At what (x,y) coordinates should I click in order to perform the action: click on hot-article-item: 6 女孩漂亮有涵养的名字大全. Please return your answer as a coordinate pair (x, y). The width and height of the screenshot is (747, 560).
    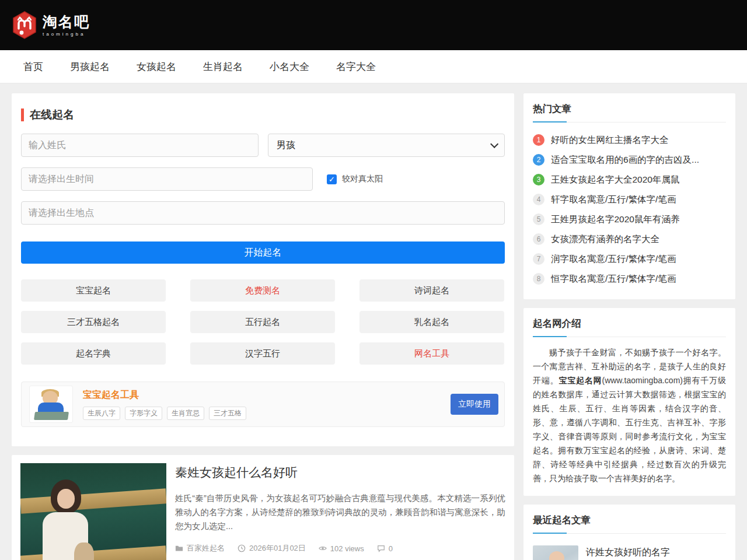
    Looking at the image, I should click on (629, 239).